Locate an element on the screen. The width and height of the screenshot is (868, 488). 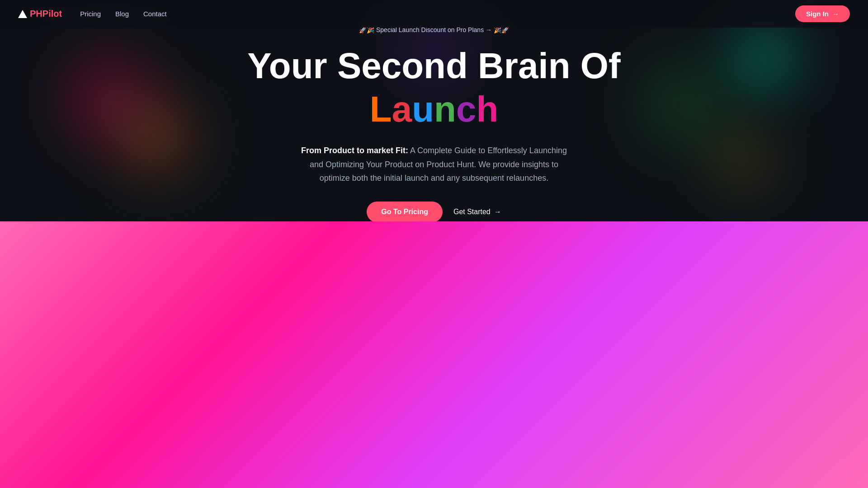
launch-letter-n: n is located at coordinates (445, 109).